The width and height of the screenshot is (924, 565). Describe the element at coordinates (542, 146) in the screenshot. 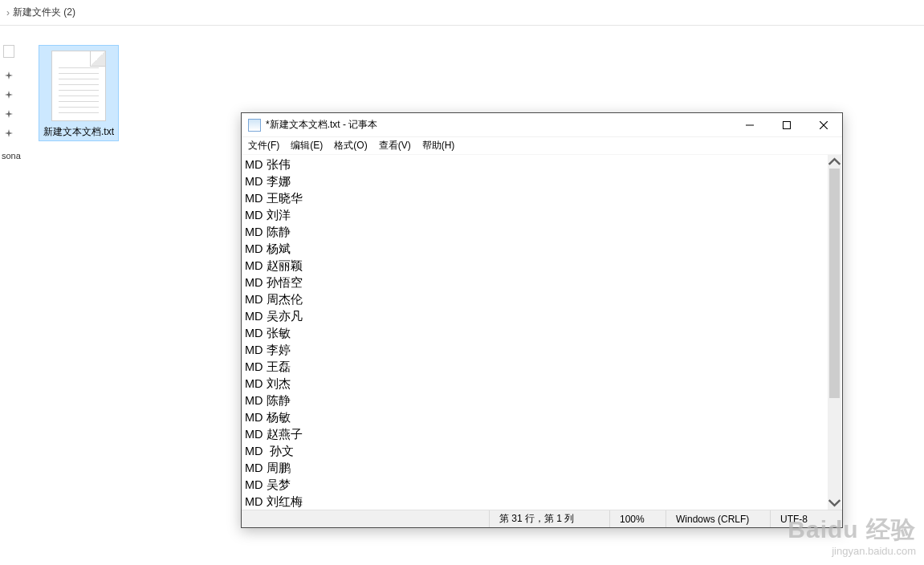

I see `notepad-menubar: 文件(F) 编辑(E) 格式(O) 查看(V) 帮助(H)` at that location.